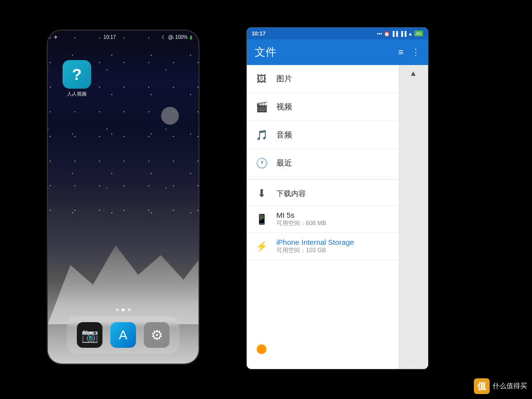 The width and height of the screenshot is (532, 399). What do you see at coordinates (500, 386) in the screenshot?
I see `watermark: 值 什么值得买` at bounding box center [500, 386].